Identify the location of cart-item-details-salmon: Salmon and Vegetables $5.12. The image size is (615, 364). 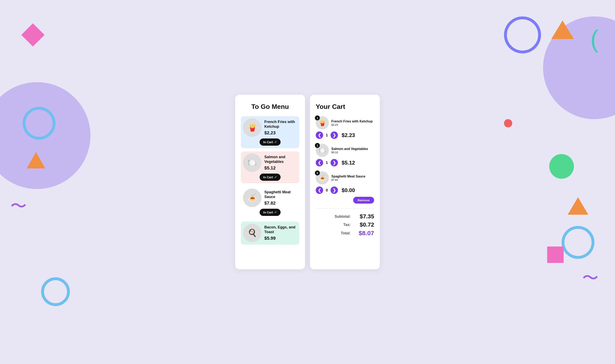
(353, 151).